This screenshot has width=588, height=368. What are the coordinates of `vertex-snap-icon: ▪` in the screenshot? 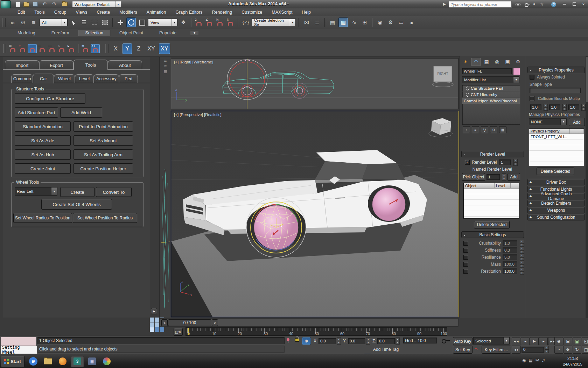 It's located at (32, 49).